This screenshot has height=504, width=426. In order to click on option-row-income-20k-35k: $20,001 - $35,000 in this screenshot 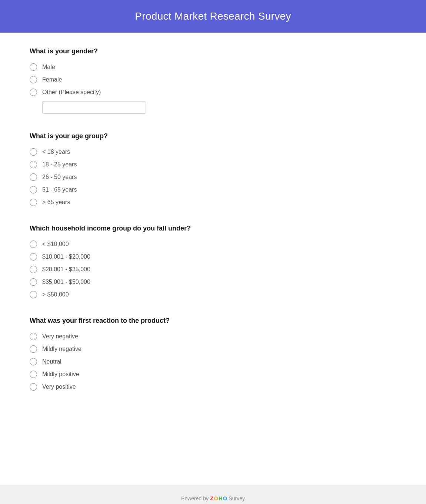, I will do `click(213, 269)`.